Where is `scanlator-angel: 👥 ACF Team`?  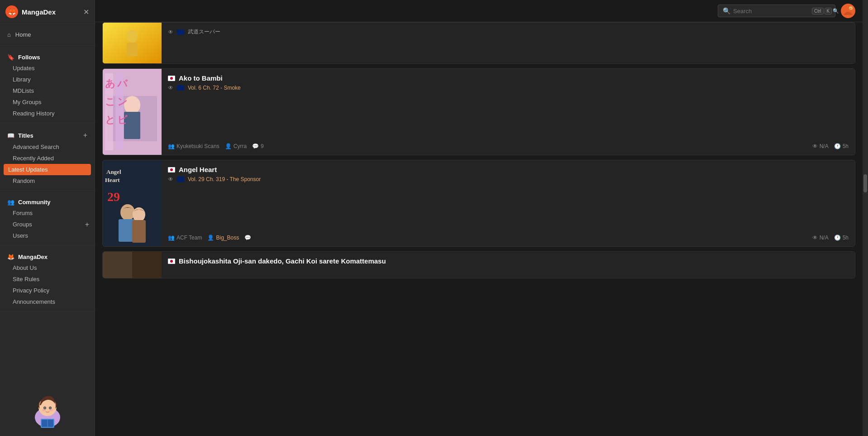 scanlator-angel: 👥 ACF Team is located at coordinates (185, 238).